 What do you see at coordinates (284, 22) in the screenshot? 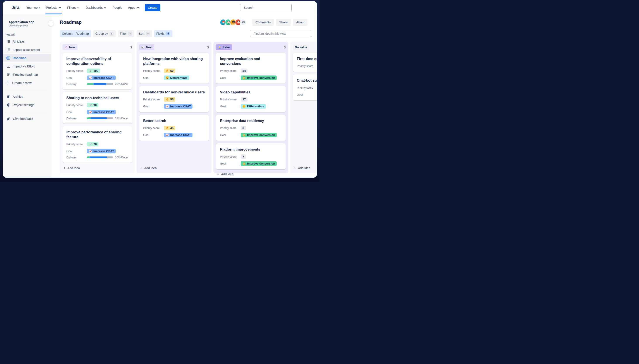
I see `share-button: Share` at bounding box center [284, 22].